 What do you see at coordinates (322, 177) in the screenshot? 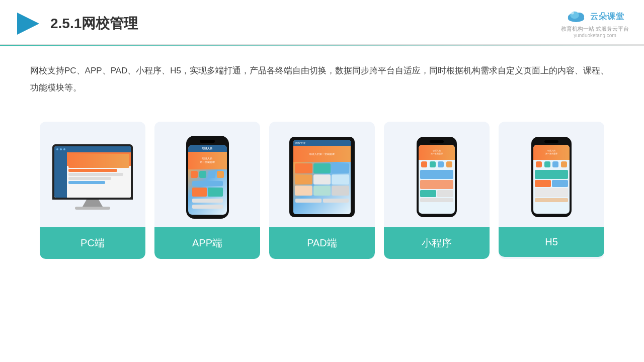
I see `pad-tablet-mockup: 网校管理 职涯人的第一堂刷题课` at bounding box center [322, 177].